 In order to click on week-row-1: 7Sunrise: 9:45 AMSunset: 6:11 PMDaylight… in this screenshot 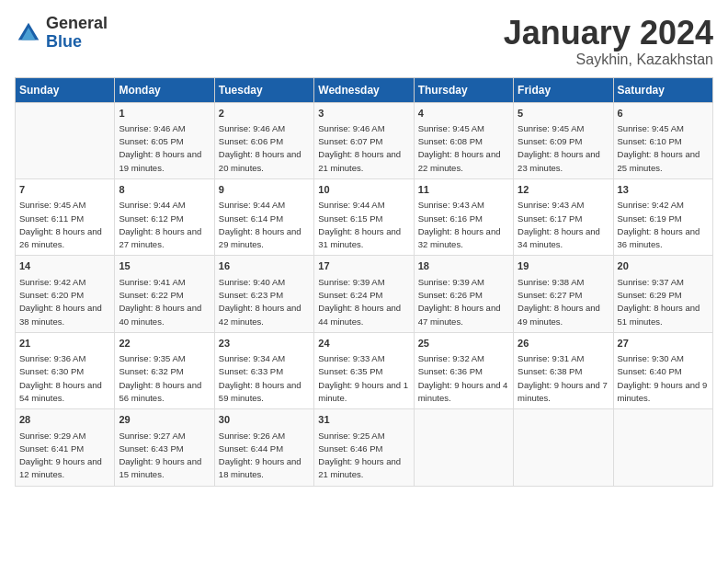, I will do `click(364, 217)`.